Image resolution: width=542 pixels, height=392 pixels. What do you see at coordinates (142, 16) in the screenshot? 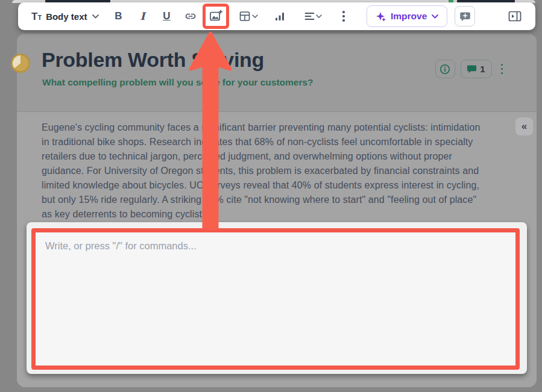
I see `italic-button: I` at bounding box center [142, 16].